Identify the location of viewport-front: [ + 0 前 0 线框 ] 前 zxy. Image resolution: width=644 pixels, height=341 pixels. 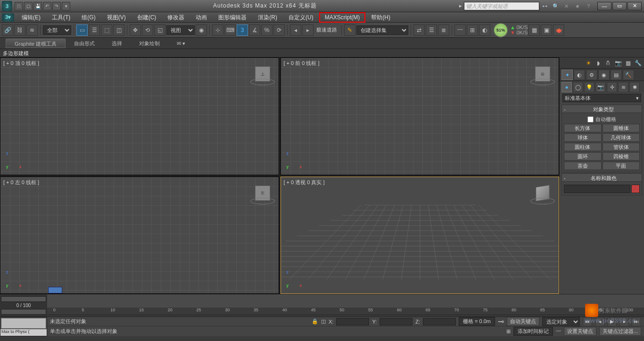
(420, 116).